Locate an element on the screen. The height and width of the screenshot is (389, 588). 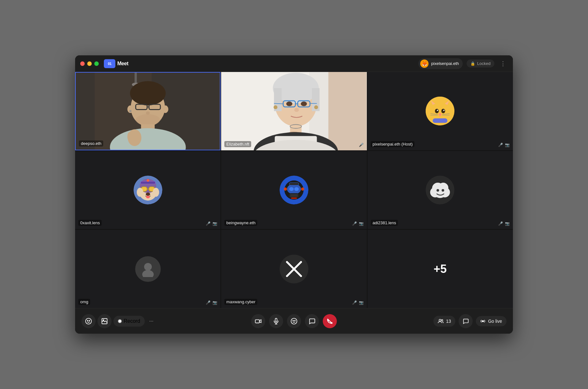
golive-button: Go live is located at coordinates (491, 321).